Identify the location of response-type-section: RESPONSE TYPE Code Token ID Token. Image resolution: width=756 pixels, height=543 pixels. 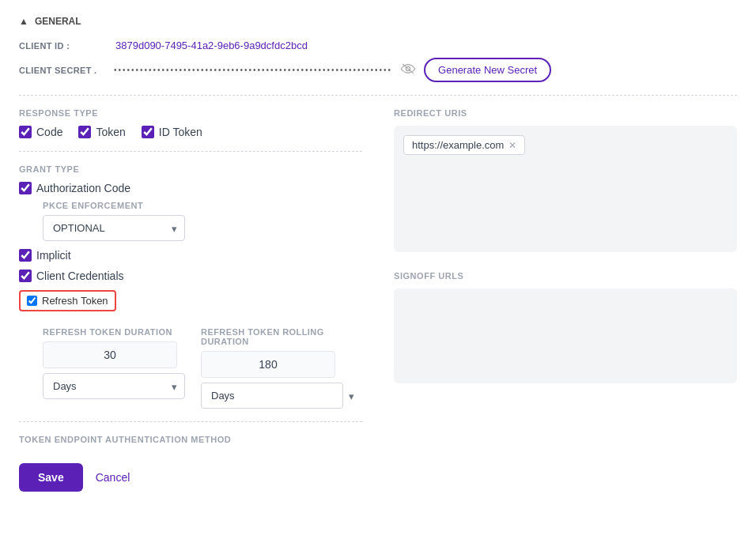
(191, 123).